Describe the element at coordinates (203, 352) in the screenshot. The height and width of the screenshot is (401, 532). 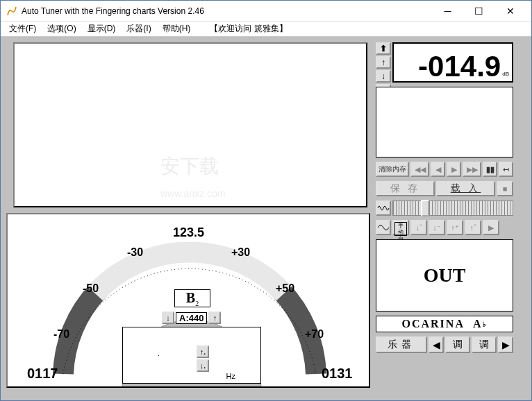
I see `hz-up-button: ↑.` at that location.